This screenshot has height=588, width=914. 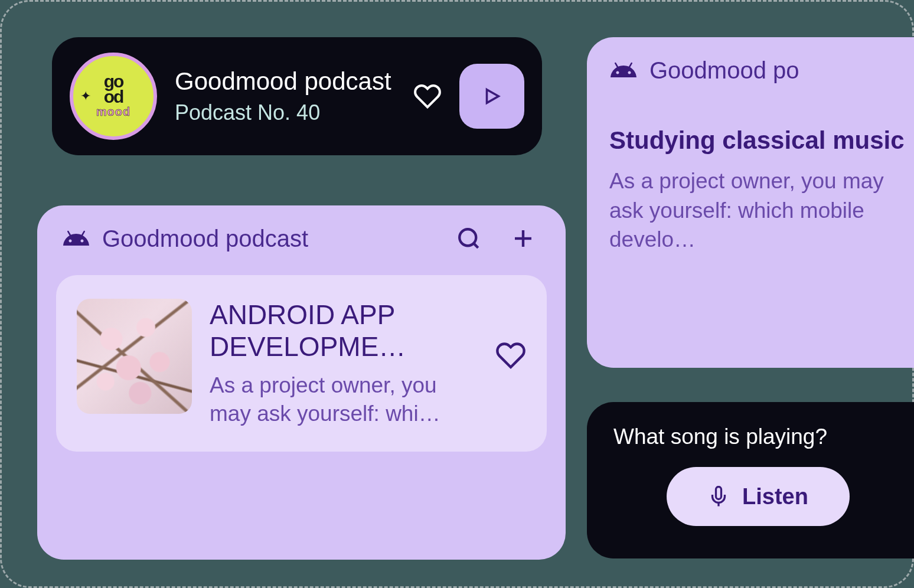 I want to click on art-logo-bottom: mood, so click(x=113, y=112).